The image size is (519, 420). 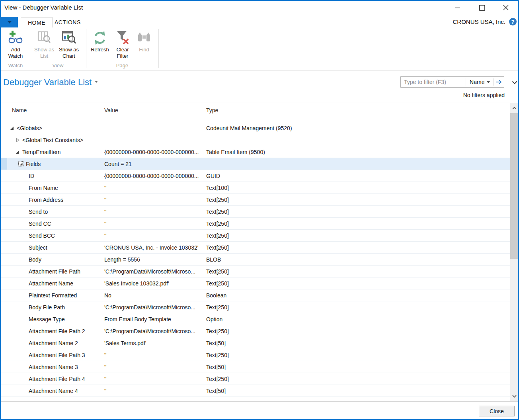 I want to click on minimize-button, so click(x=457, y=8).